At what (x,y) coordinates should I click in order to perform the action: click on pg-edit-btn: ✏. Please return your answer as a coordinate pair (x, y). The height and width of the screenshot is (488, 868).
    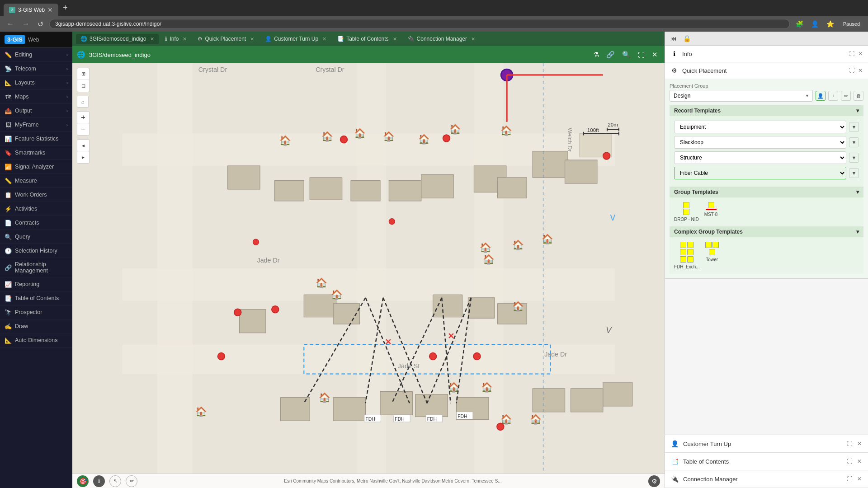
    Looking at the image, I should click on (846, 96).